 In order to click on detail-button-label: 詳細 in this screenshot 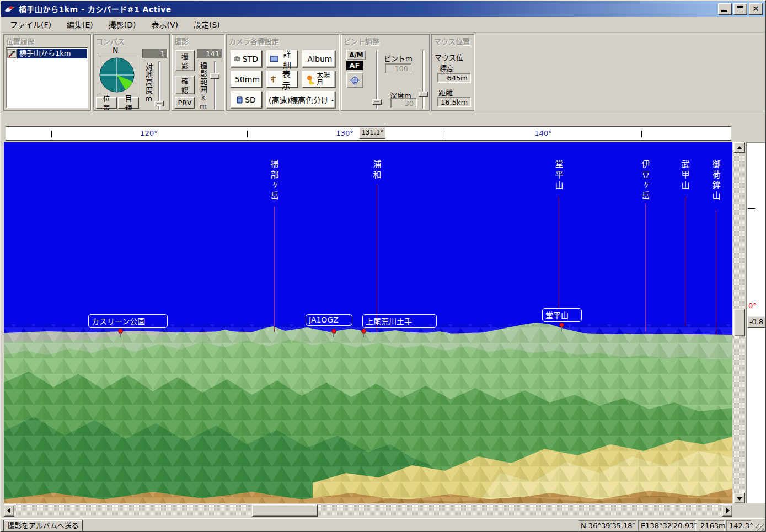, I will do `click(287, 59)`.